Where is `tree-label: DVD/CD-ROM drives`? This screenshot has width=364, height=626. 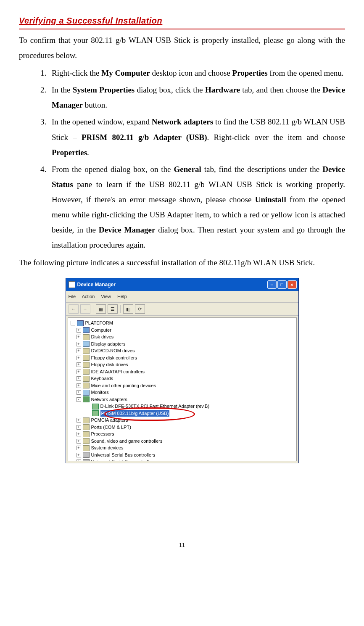 tree-label: DVD/CD-ROM drives is located at coordinates (113, 351).